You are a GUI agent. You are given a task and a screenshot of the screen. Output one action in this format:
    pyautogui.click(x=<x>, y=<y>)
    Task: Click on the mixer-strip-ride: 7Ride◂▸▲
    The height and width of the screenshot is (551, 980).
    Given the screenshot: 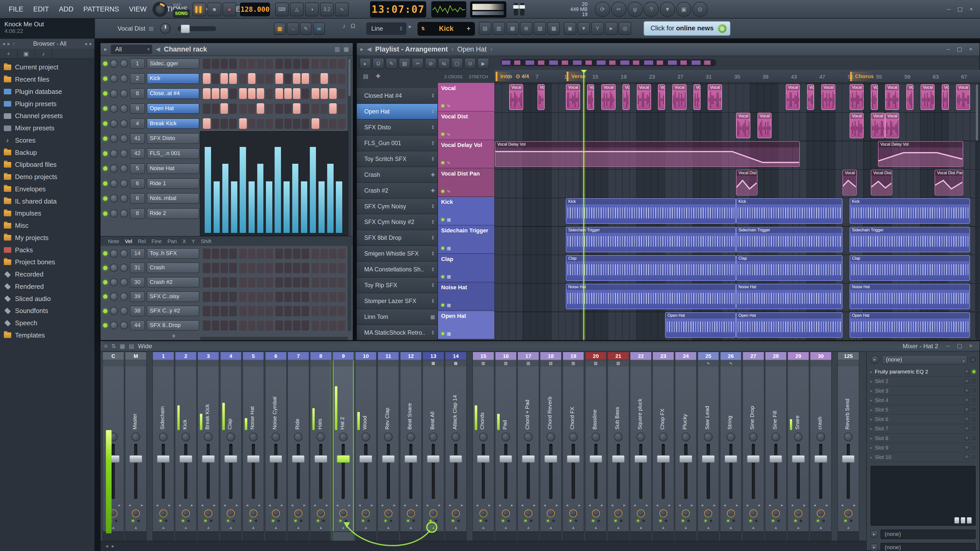 What is the action you would take?
    pyautogui.click(x=298, y=446)
    